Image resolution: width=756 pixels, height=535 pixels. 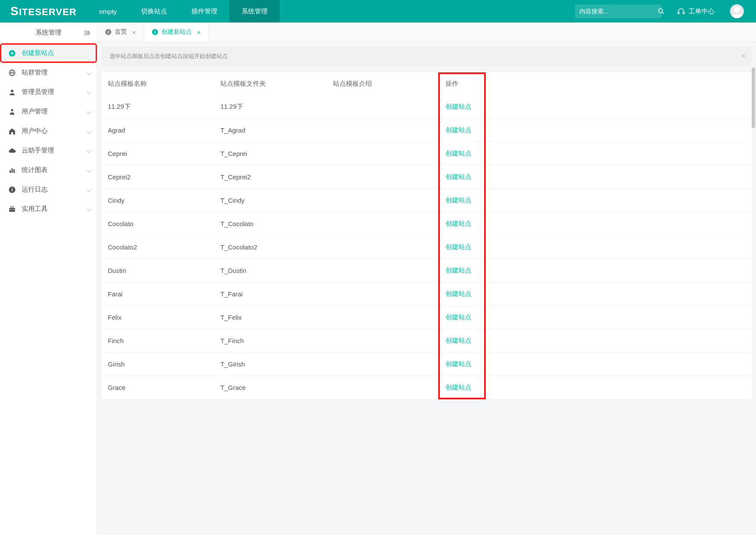 What do you see at coordinates (35, 190) in the screenshot?
I see `sidebar-item-label: 运行日志` at bounding box center [35, 190].